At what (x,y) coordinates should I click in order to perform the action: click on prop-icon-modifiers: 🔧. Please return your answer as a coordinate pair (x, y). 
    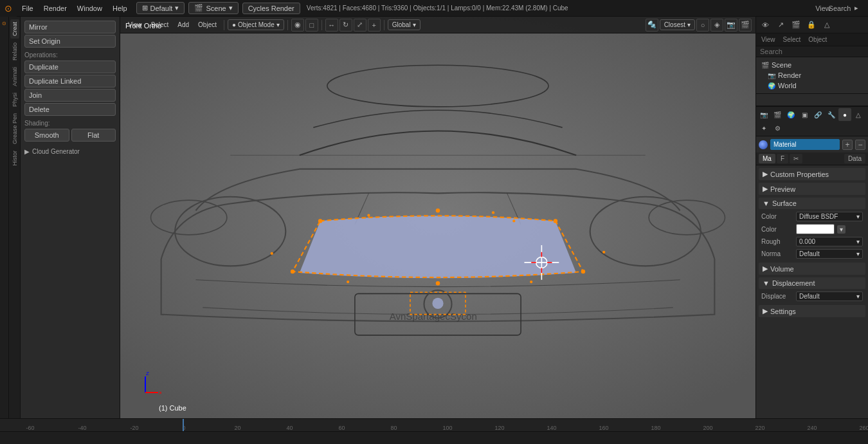
    Looking at the image, I should click on (831, 115).